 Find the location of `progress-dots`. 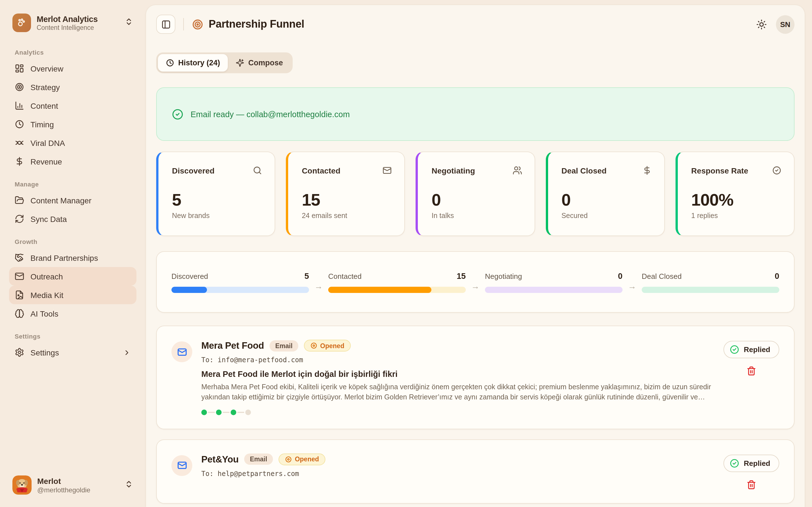

progress-dots is located at coordinates (458, 412).